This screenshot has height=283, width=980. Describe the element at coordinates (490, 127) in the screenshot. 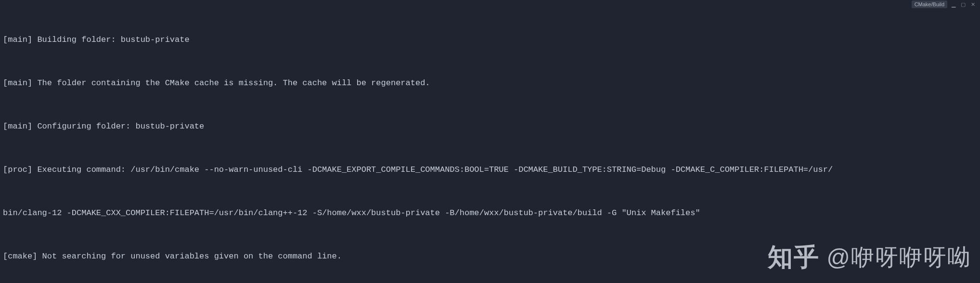

I see `log-line: [main] Configuring folder: bustub-privat…` at that location.